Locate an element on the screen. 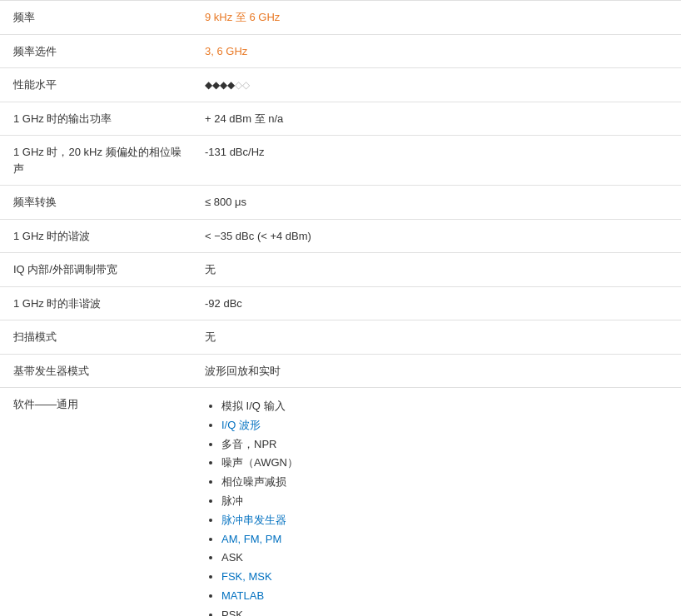 This screenshot has height=616, width=681. row-value: ≤ 800 μs is located at coordinates (436, 202).